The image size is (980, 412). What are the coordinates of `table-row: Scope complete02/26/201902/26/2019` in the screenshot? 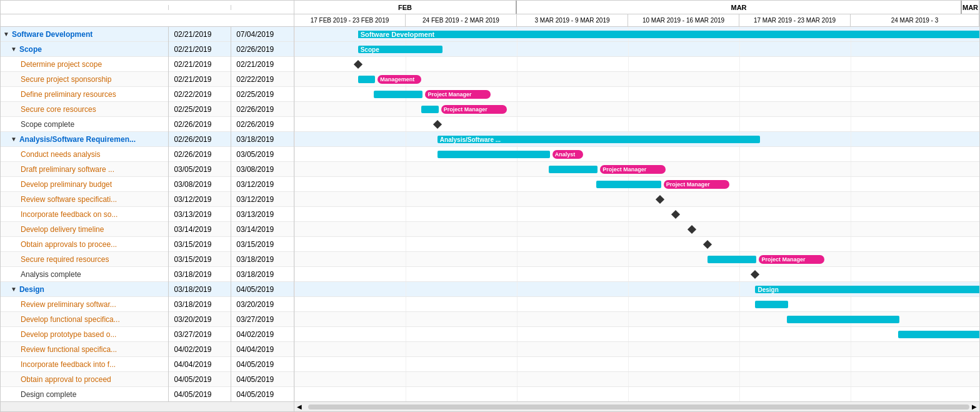 It's located at (148, 124).